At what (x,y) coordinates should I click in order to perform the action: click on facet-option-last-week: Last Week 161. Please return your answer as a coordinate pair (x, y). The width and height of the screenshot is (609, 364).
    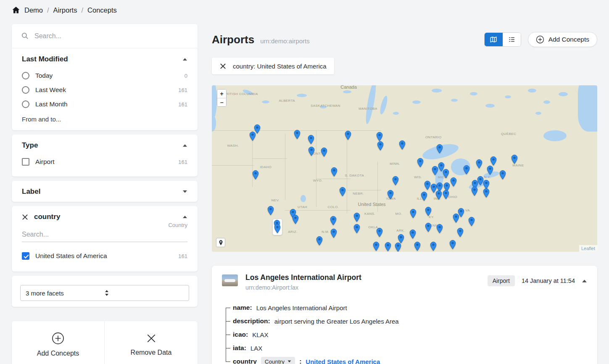
    Looking at the image, I should click on (105, 90).